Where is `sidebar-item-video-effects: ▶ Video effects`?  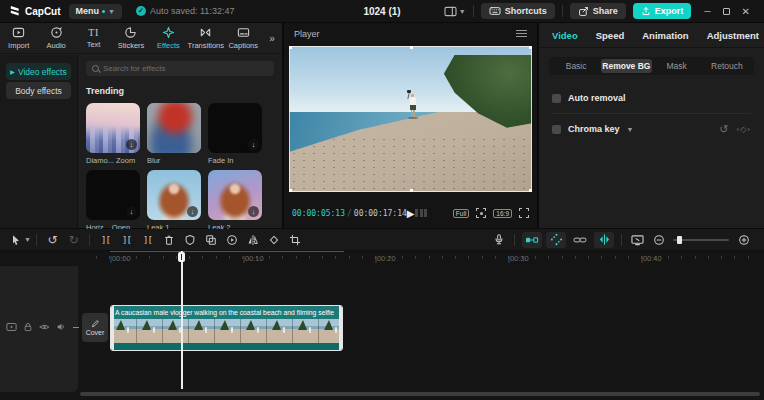
sidebar-item-video-effects: ▶ Video effects is located at coordinates (38, 72).